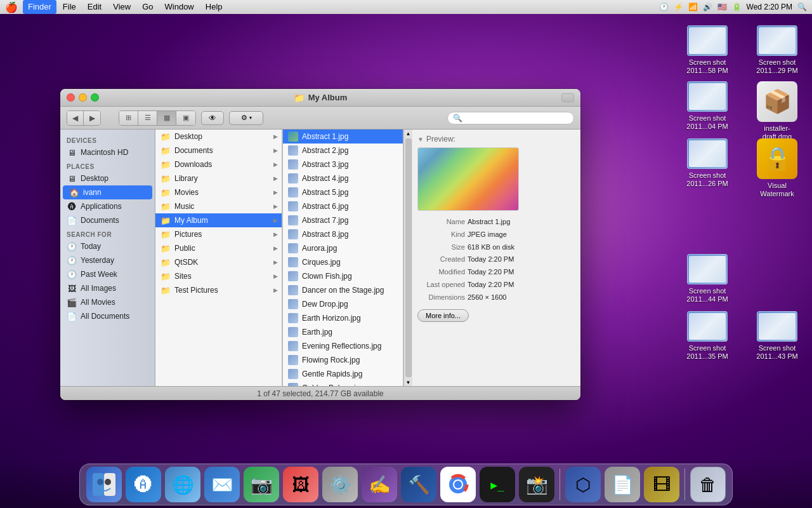 The width and height of the screenshot is (812, 508). I want to click on resize-widget, so click(568, 98).